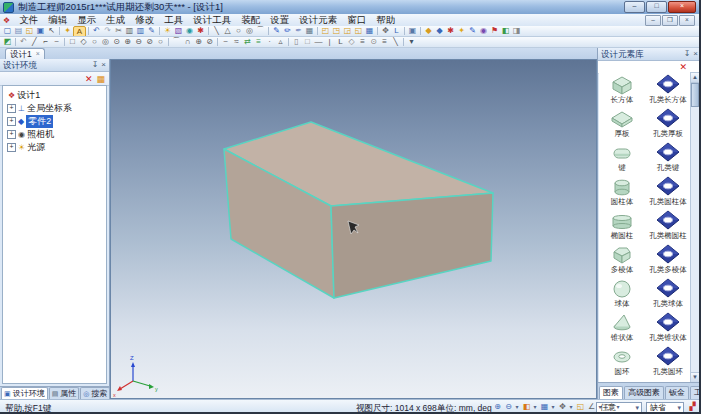 This screenshot has width=701, height=414. Describe the element at coordinates (358, 31) in the screenshot. I see `feature-lib4-icon: ◱` at that location.